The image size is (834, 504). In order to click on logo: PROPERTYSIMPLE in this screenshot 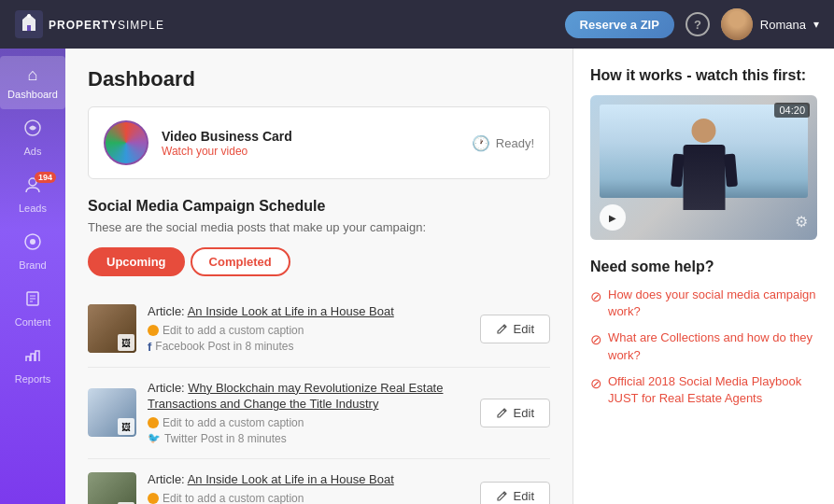, I will do `click(90, 24)`.